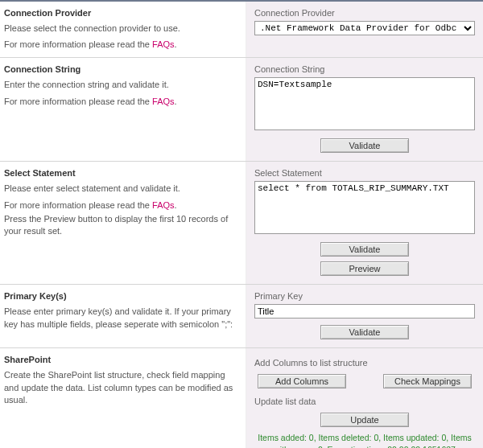 This screenshot has width=483, height=448. Describe the element at coordinates (365, 173) in the screenshot. I see `field-label: Select Statement` at that location.